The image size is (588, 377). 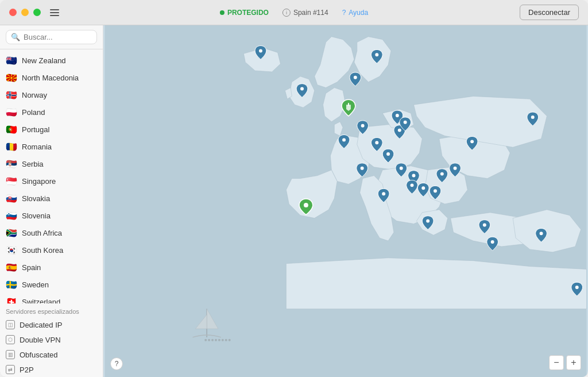 I want to click on zoom-out-button: −, so click(x=556, y=363).